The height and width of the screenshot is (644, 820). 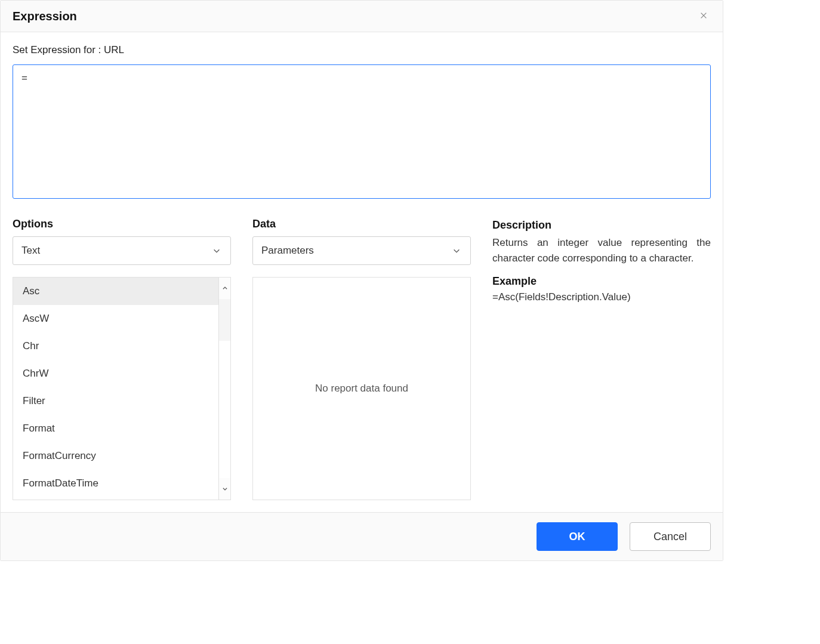 What do you see at coordinates (362, 359) in the screenshot?
I see `data-column: Data Parameters No report data found` at bounding box center [362, 359].